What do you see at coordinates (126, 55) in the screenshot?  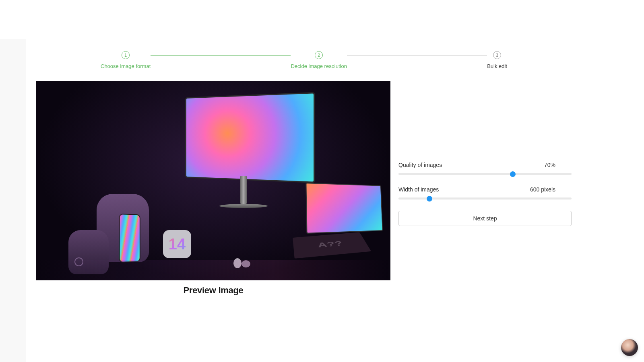 I see `step-circle-1: 1` at bounding box center [126, 55].